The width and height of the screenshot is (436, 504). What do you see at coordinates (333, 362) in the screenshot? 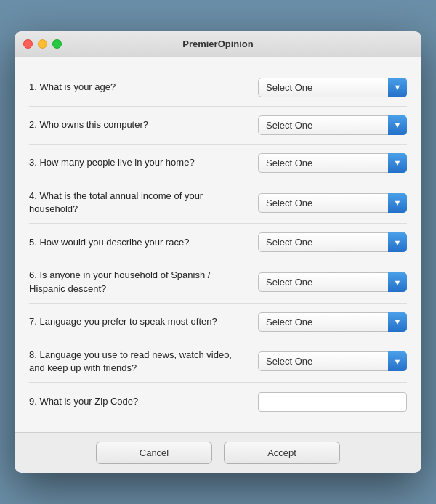
I see `select-wrapper-8: Select One▼` at bounding box center [333, 362].